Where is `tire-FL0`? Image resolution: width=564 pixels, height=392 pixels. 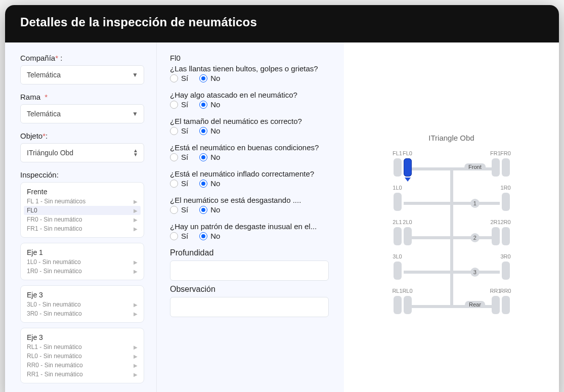 tire-FL0 is located at coordinates (408, 167).